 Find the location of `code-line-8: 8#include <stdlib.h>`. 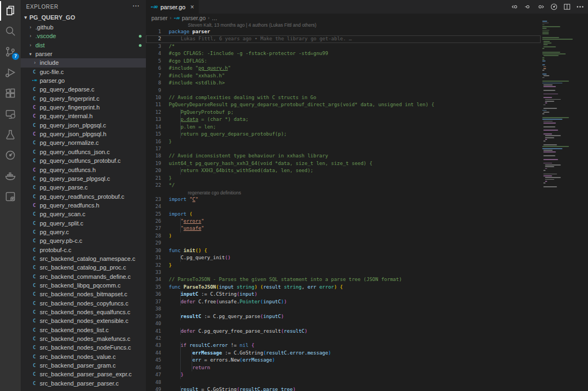

code-line-8: 8#include <stdlib.h> is located at coordinates (343, 83).